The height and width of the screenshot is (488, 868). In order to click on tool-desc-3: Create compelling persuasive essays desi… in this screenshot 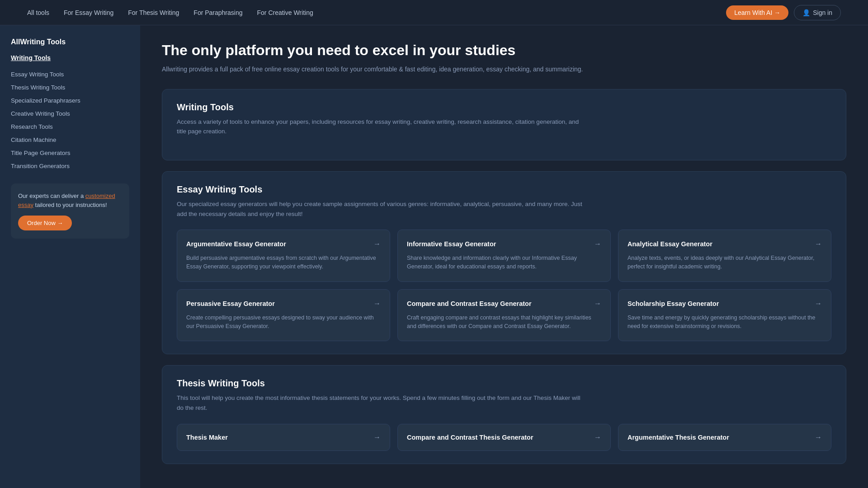, I will do `click(283, 323)`.